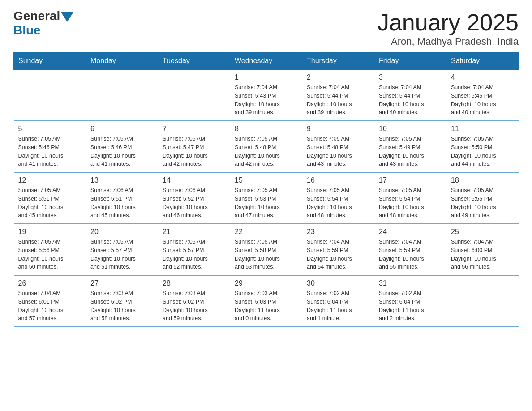 The width and height of the screenshot is (532, 411). What do you see at coordinates (266, 180) in the screenshot?
I see `day-number: 15` at bounding box center [266, 180].